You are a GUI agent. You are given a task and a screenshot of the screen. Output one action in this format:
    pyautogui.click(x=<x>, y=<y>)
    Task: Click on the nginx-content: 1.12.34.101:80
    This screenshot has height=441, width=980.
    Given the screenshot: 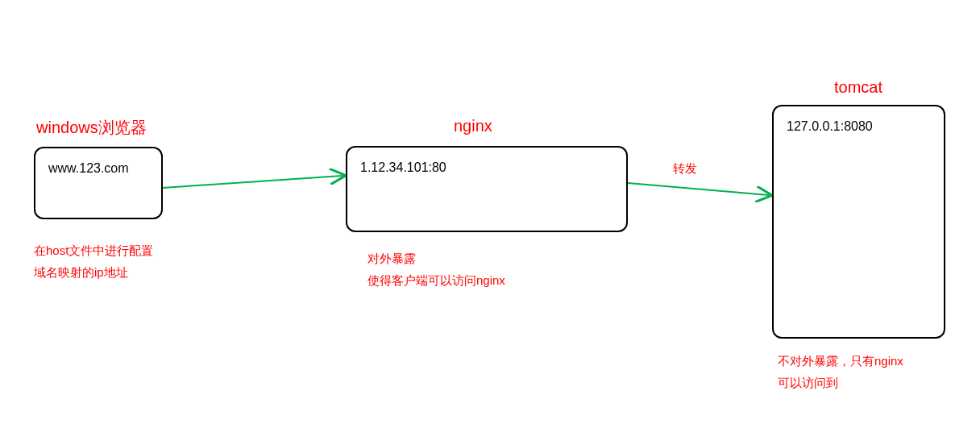 What is the action you would take?
    pyautogui.click(x=403, y=168)
    